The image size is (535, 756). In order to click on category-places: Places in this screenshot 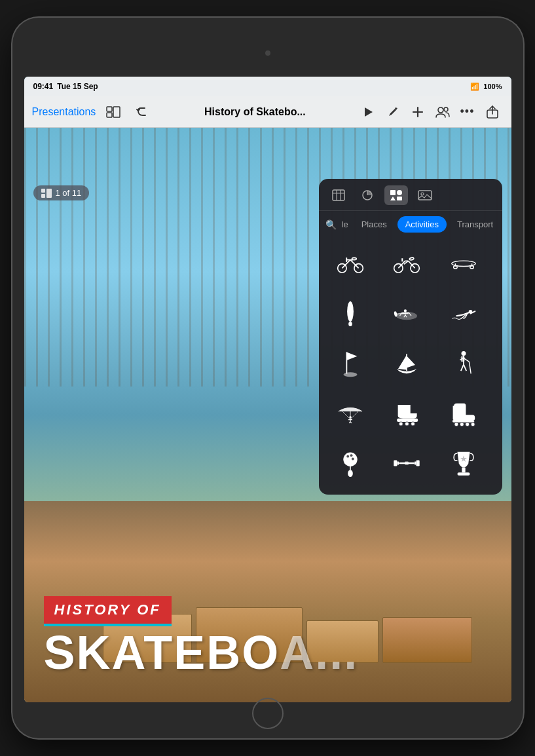, I will do `click(375, 224)`.